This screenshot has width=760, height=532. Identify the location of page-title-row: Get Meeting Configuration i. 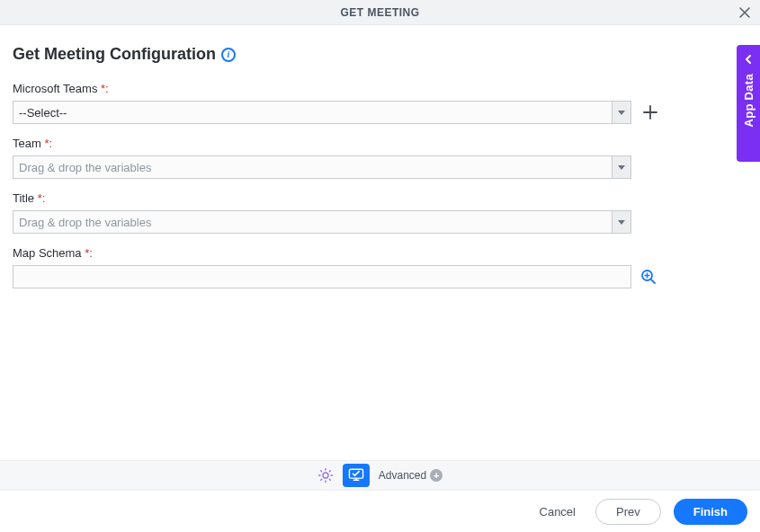
(380, 54).